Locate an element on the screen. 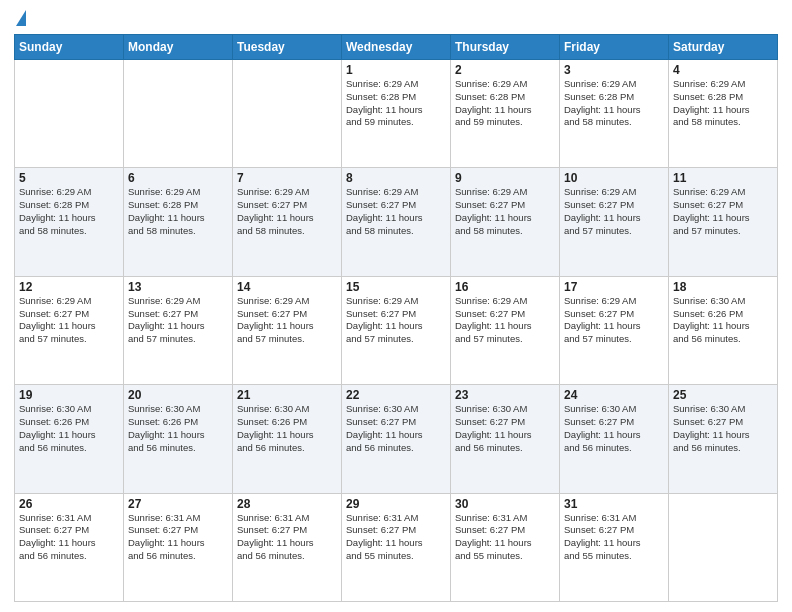  day-number: 4 is located at coordinates (723, 70).